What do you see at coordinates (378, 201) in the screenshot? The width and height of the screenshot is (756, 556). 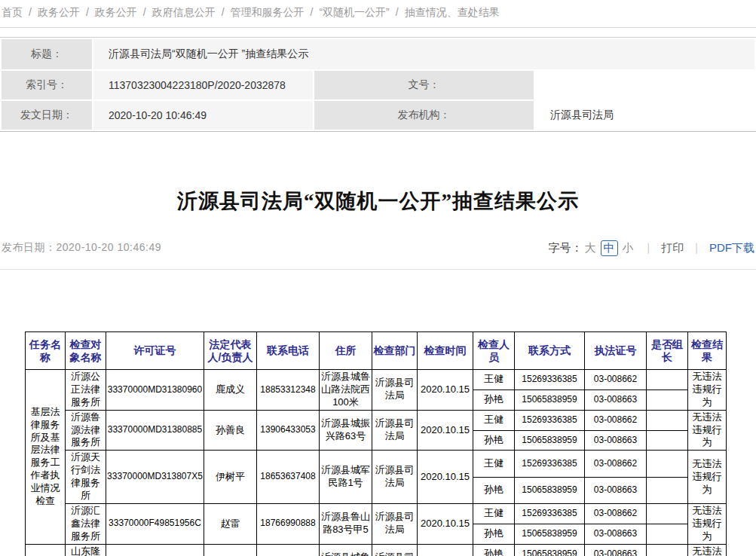 I see `page-title: 沂源县司法局“双随机一公开”抽查结果公示` at bounding box center [378, 201].